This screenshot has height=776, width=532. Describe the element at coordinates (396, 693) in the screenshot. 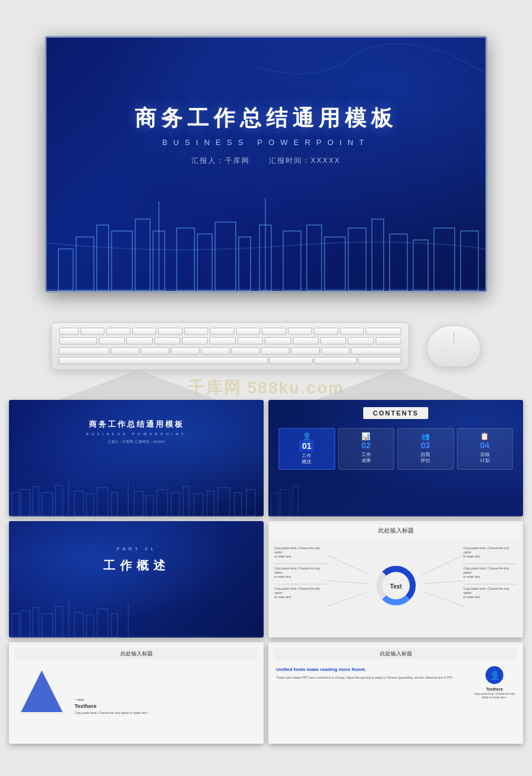

I see `thumbnail-6: 此处输入标题 Unified fonts make reading more f…` at that location.